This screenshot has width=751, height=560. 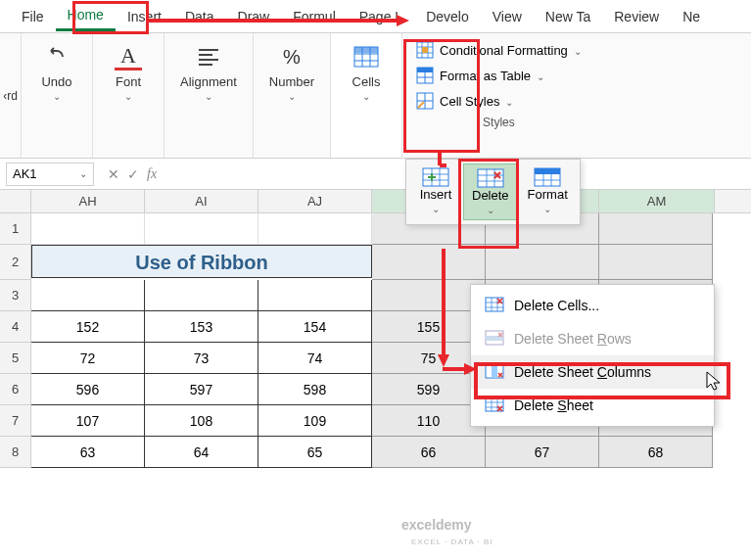 What do you see at coordinates (429, 390) in the screenshot?
I see `cell: 599` at bounding box center [429, 390].